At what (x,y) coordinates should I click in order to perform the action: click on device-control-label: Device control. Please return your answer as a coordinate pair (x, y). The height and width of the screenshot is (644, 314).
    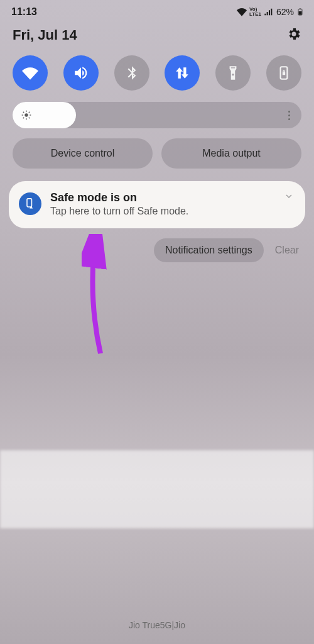
    Looking at the image, I should click on (83, 153).